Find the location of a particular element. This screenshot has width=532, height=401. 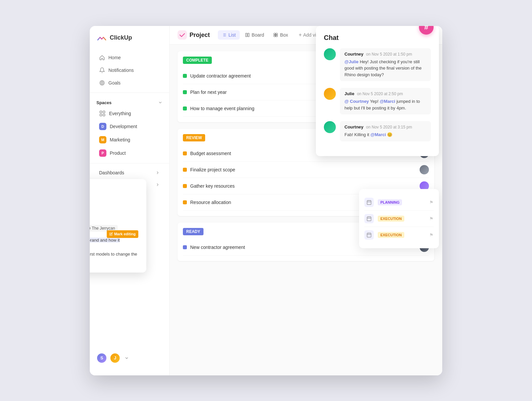

marketing-dot: M is located at coordinates (103, 140).